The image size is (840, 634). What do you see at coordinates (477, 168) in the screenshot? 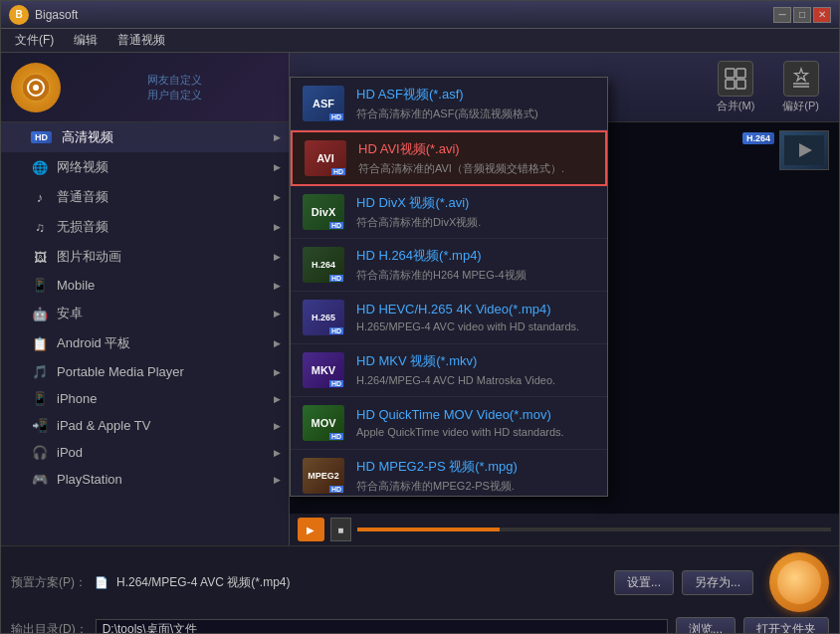
I see `avi-desc: 符合高清标准的AVI（音频视频交错格式）.` at bounding box center [477, 168].